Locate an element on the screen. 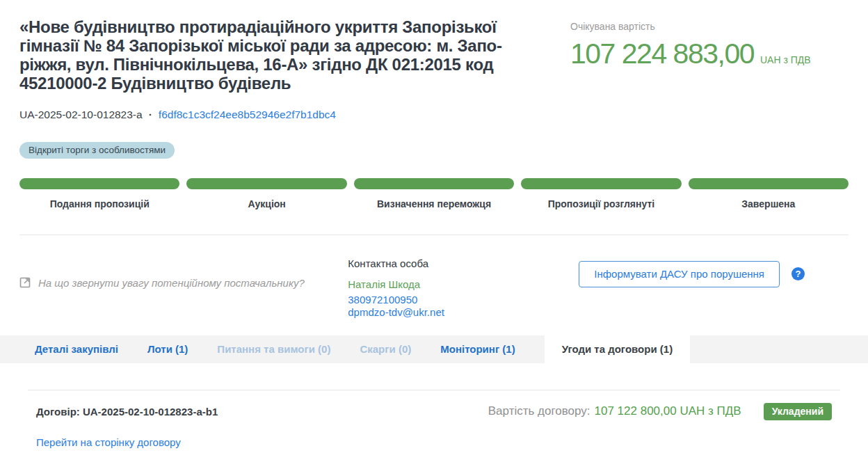 This screenshot has height=460, width=868. stage-label: Пропозиції розглянуті is located at coordinates (601, 204).